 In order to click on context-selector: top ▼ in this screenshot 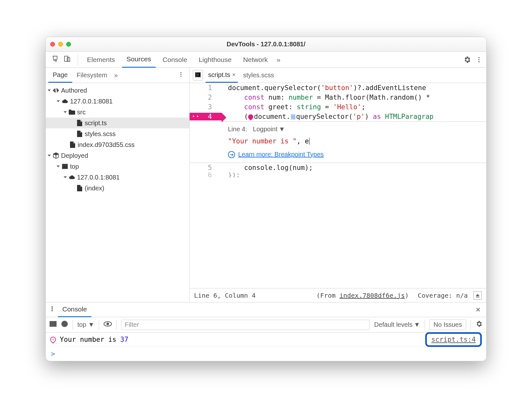, I will do `click(86, 325)`.